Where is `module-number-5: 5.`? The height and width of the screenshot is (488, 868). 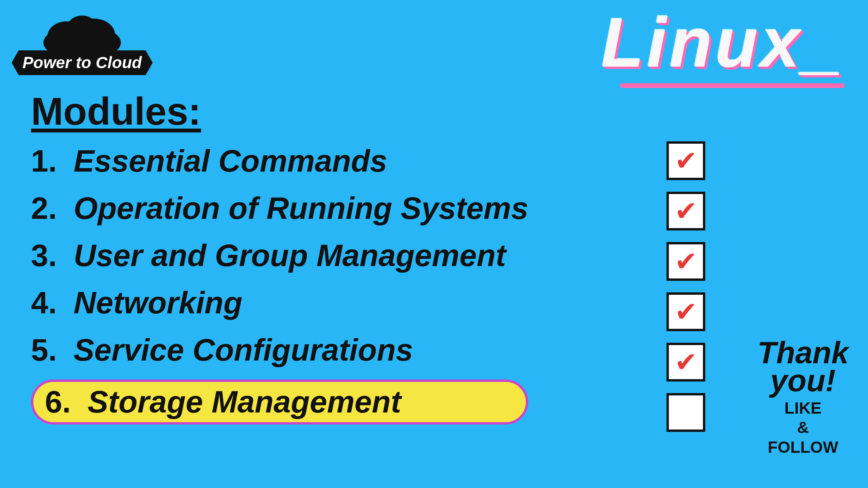 module-number-5: 5. is located at coordinates (52, 350).